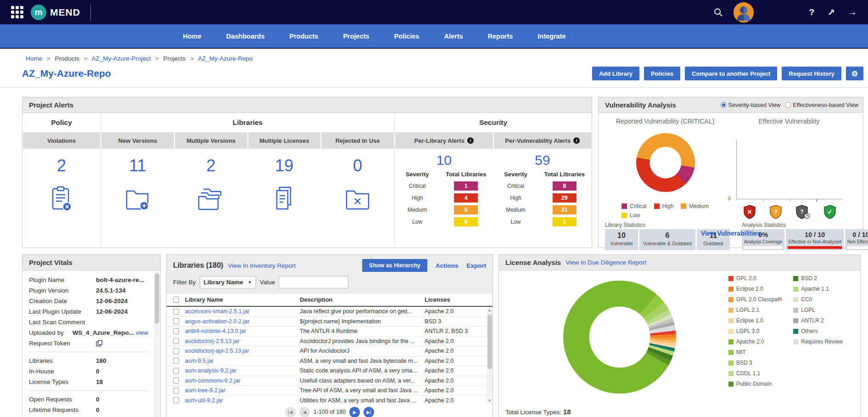 This screenshot has width=868, height=417. What do you see at coordinates (662, 73) in the screenshot?
I see `policies-button: Policies` at bounding box center [662, 73].